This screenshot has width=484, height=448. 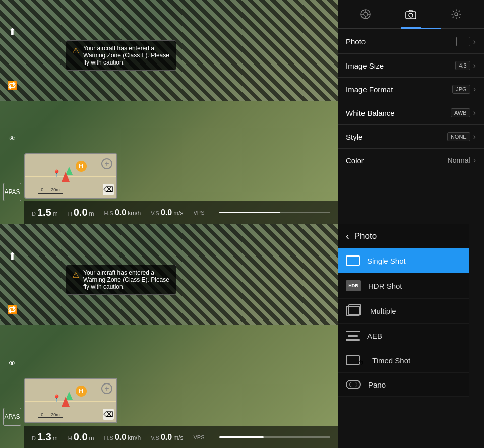 What do you see at coordinates (108, 189) in the screenshot?
I see `clear-map-button-top: ⌫` at bounding box center [108, 189].